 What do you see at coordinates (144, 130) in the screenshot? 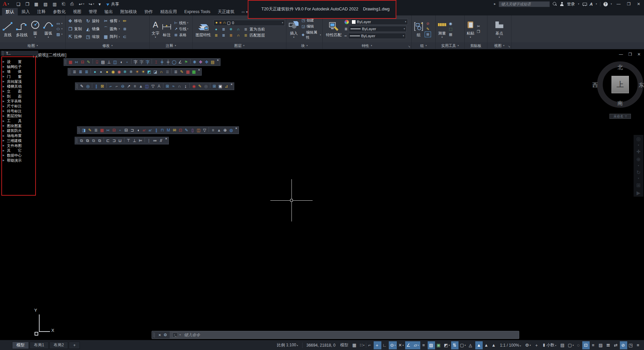
I see `toolbar-icon: ㎡` at bounding box center [144, 130].